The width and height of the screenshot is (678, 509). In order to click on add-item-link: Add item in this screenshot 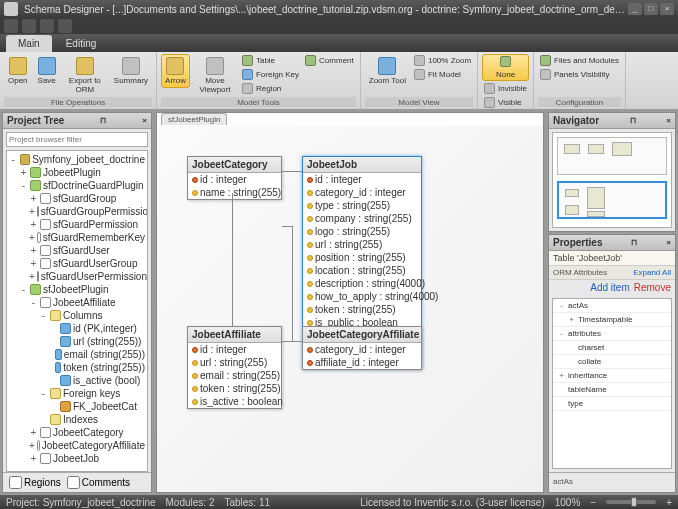, I will do `click(610, 288)`.